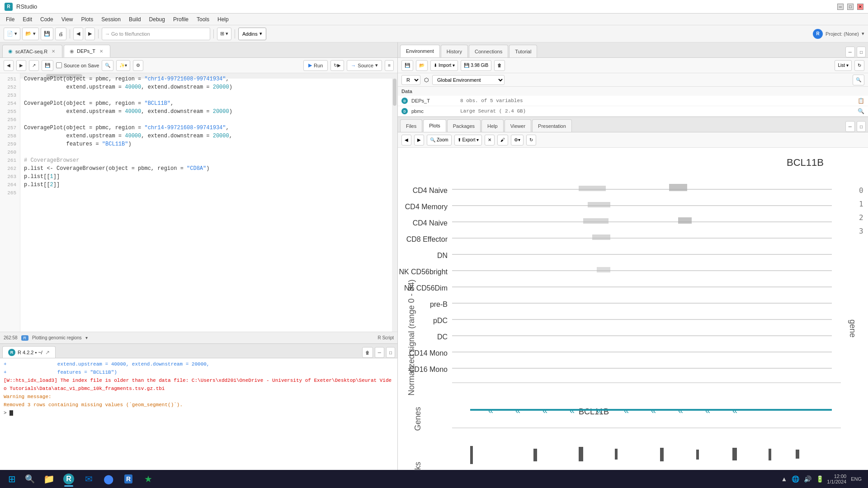 This screenshot has height=488, width=868. What do you see at coordinates (108, 66) in the screenshot?
I see `search-button: 🔍` at bounding box center [108, 66].